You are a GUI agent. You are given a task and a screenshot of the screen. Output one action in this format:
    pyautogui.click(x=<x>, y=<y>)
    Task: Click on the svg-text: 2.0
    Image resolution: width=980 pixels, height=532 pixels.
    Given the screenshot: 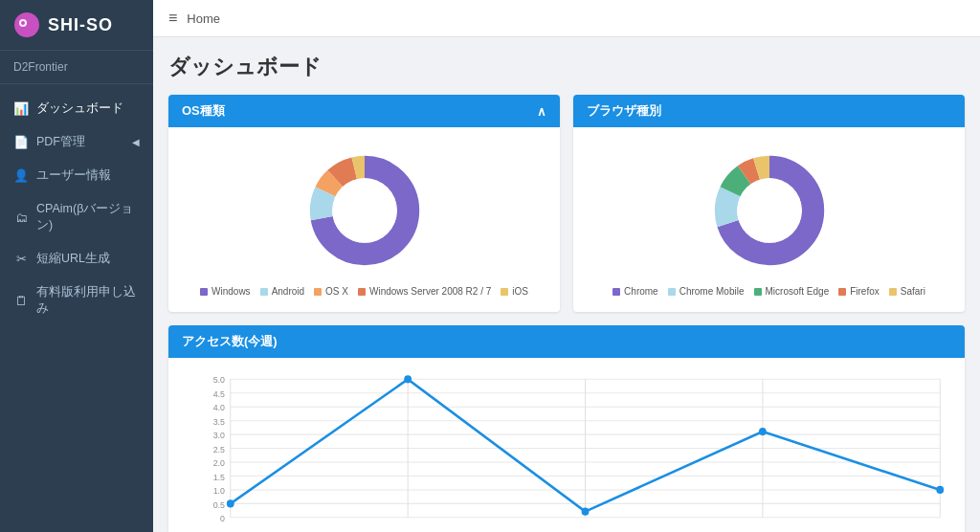 What is the action you would take?
    pyautogui.click(x=219, y=463)
    